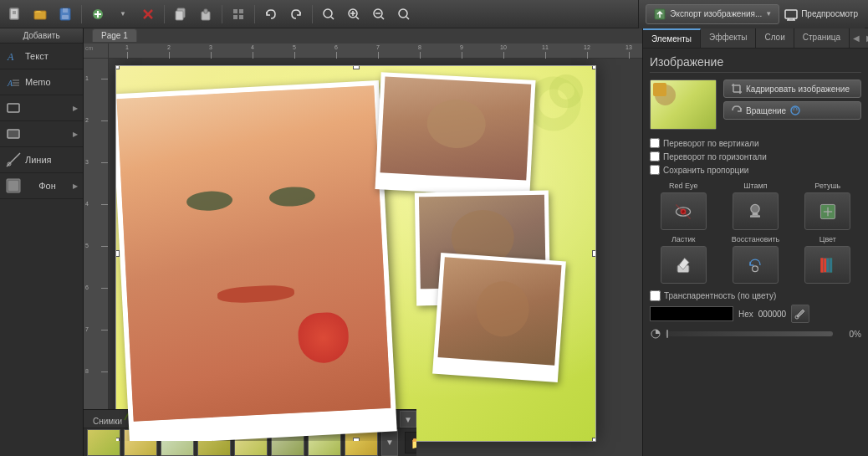  What do you see at coordinates (684, 239) in the screenshot?
I see `eraser-label: Ластик` at bounding box center [684, 239].